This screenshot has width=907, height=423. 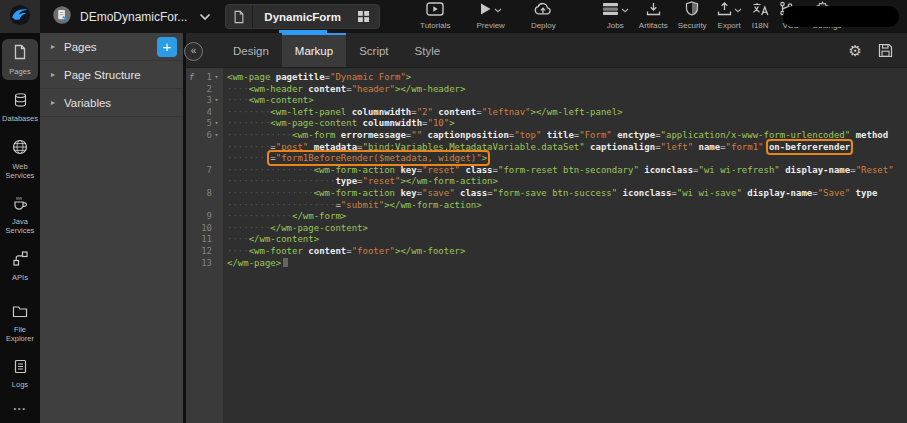 What do you see at coordinates (132, 16) in the screenshot?
I see `project-selector: DEmoDynamicFor...` at bounding box center [132, 16].